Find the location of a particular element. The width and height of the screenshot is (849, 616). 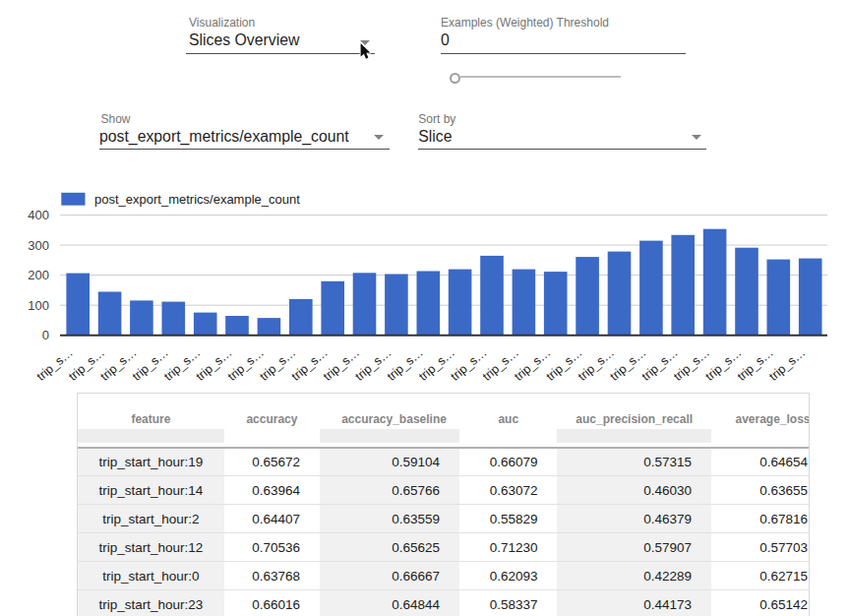

svg-text: 0 is located at coordinates (45, 335).